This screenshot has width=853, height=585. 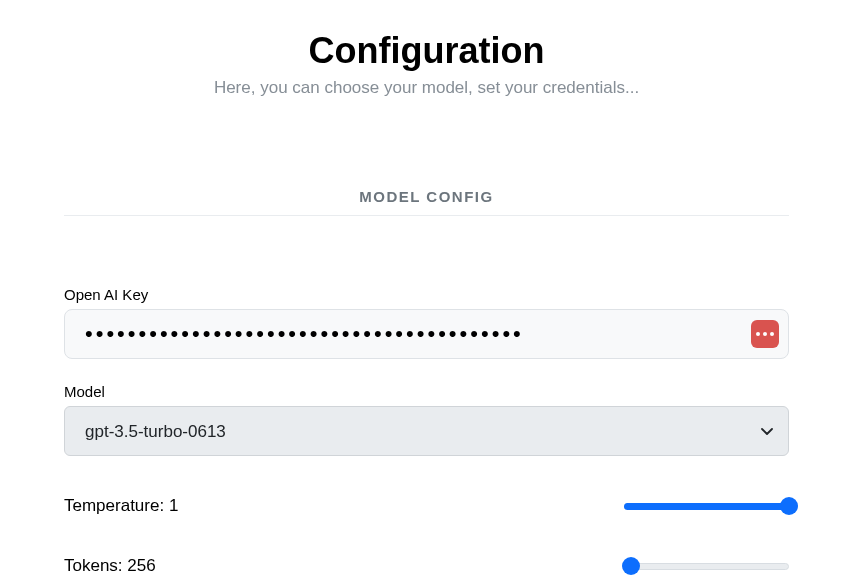 What do you see at coordinates (706, 506) in the screenshot?
I see `slider-fill` at bounding box center [706, 506].